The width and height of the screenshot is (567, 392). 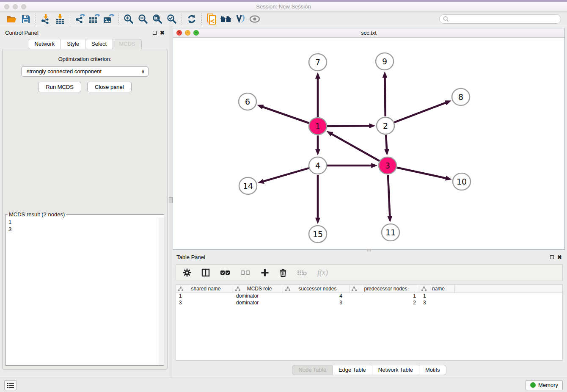 I want to click on graph-node-14: 14, so click(x=248, y=186).